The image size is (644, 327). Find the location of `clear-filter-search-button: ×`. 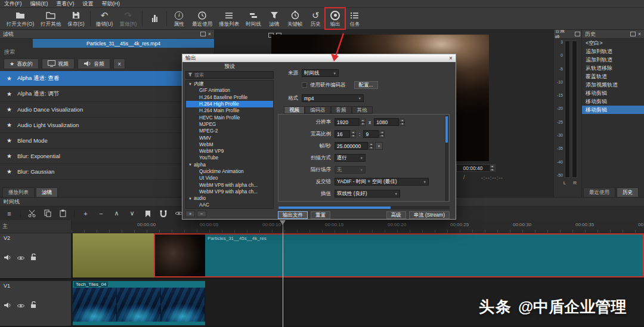

clear-filter-search-button: × is located at coordinates (119, 64).